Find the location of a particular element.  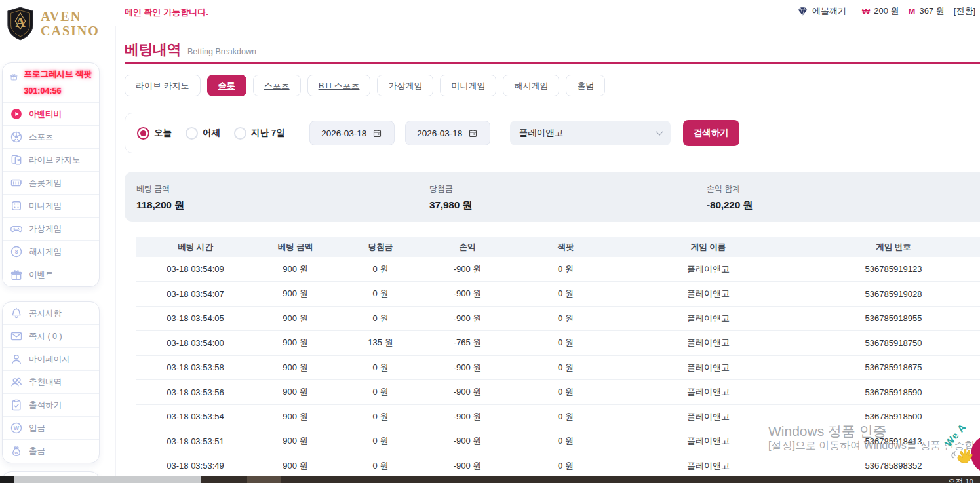

jackpot-countdown: 301:04:56 is located at coordinates (58, 91).